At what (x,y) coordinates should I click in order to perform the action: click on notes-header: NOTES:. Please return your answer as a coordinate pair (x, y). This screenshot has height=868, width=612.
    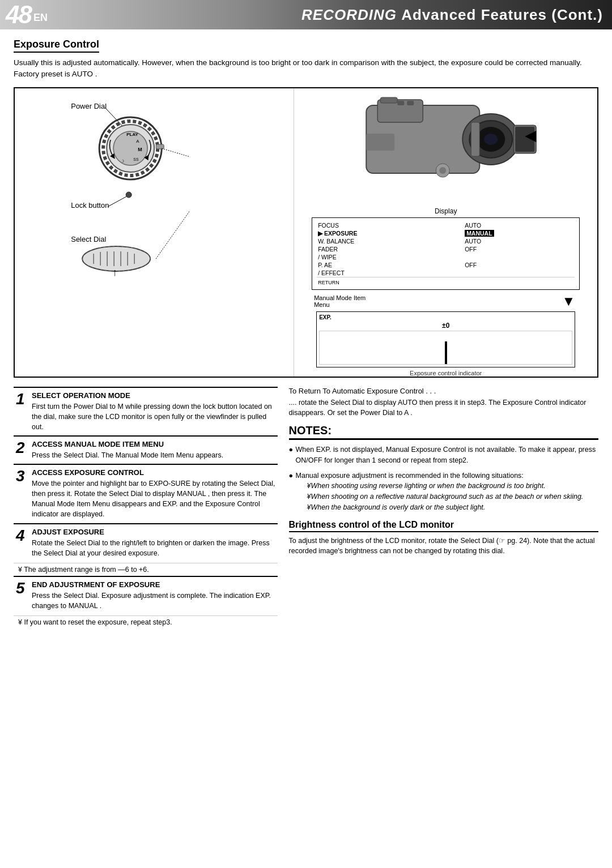
    Looking at the image, I should click on (444, 432).